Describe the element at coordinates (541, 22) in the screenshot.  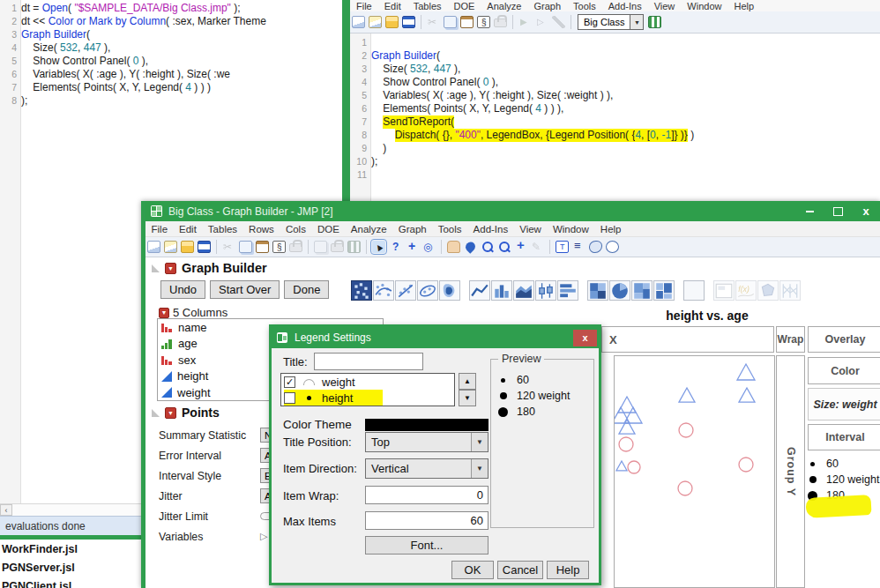
I see `step-icon` at that location.